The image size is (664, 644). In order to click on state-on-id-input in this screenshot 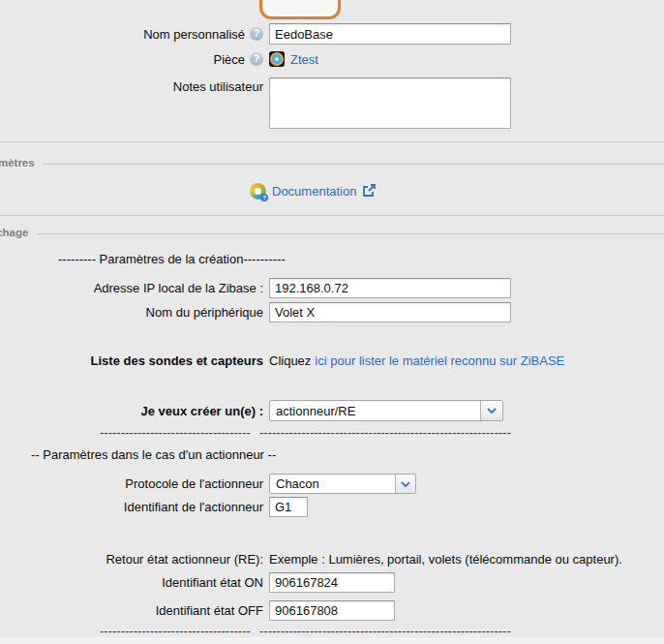, I will do `click(332, 583)`.